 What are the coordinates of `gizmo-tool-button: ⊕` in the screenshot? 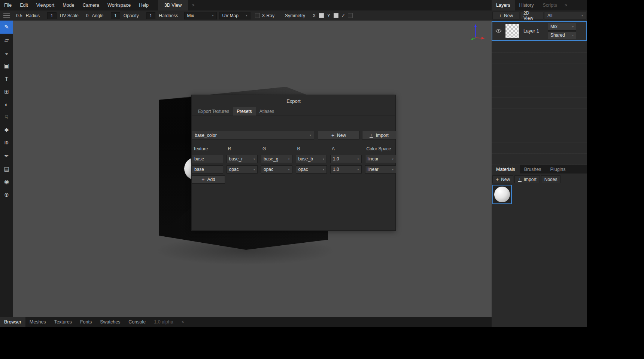 It's located at (7, 195).